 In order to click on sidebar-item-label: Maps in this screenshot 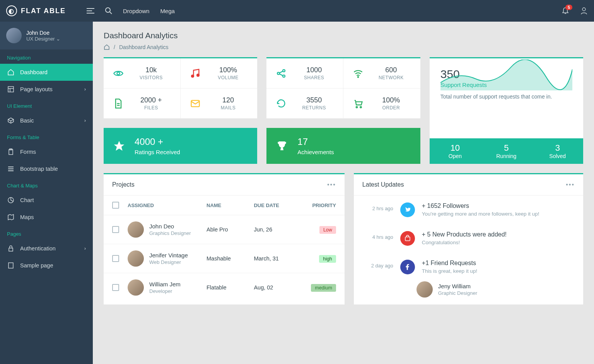, I will do `click(27, 217)`.